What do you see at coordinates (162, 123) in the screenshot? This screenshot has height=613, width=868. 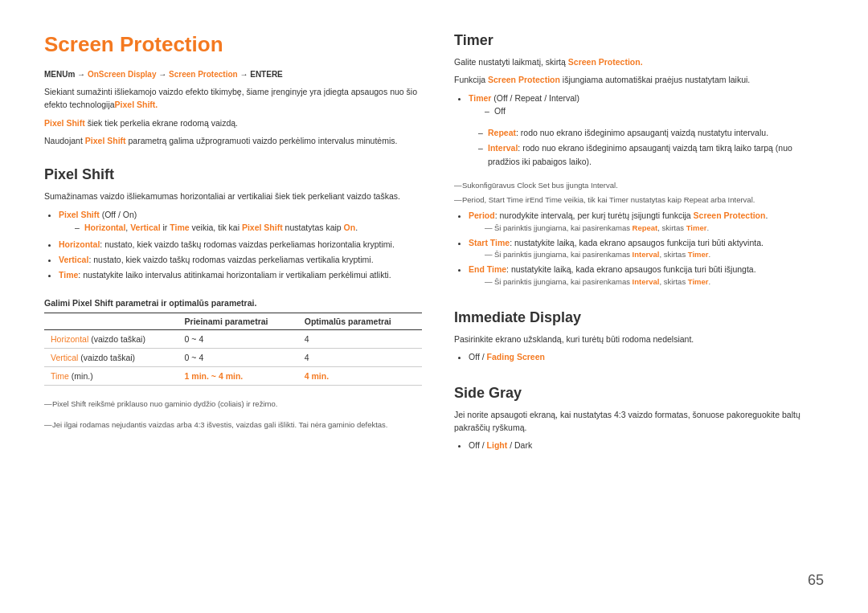 I see `intro2-rest: šiek tiek perkelia ekrane rodomą vaizdą.` at bounding box center [162, 123].